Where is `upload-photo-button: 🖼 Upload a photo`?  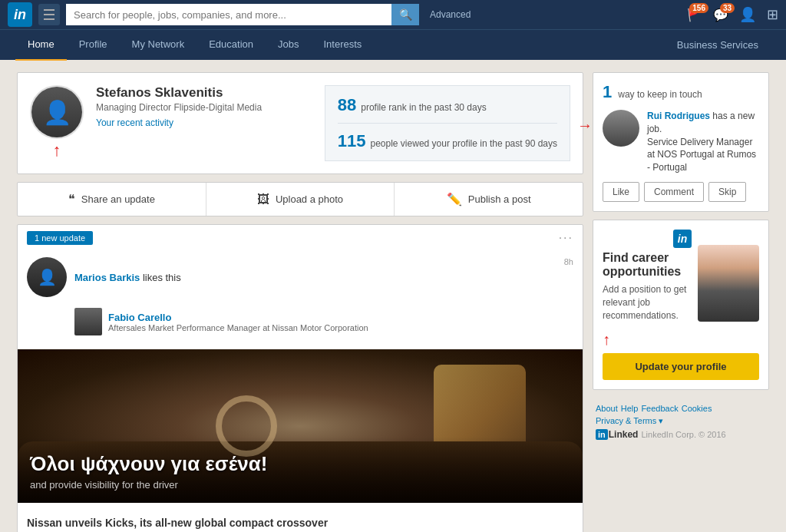
upload-photo-button: 🖼 Upload a photo is located at coordinates (301, 200).